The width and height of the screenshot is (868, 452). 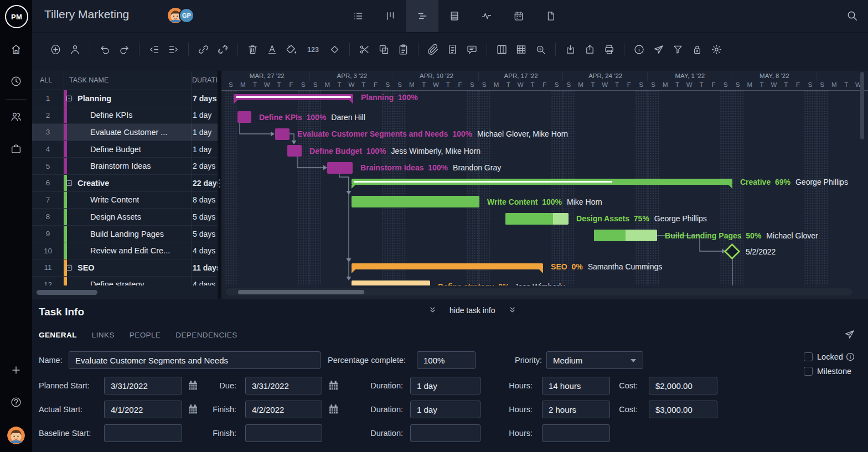 I want to click on toolbar-numbers-123-button: 123, so click(x=313, y=50).